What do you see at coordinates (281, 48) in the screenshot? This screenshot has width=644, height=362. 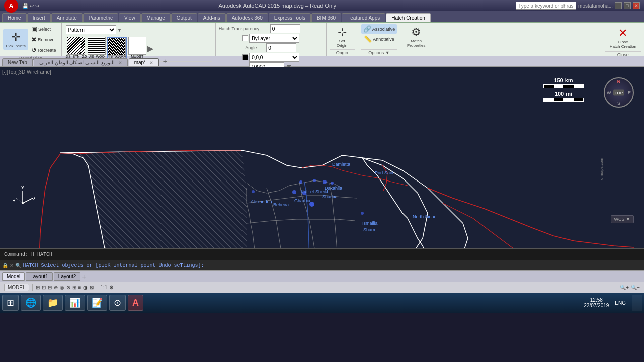 I see `angle-input` at bounding box center [281, 48].